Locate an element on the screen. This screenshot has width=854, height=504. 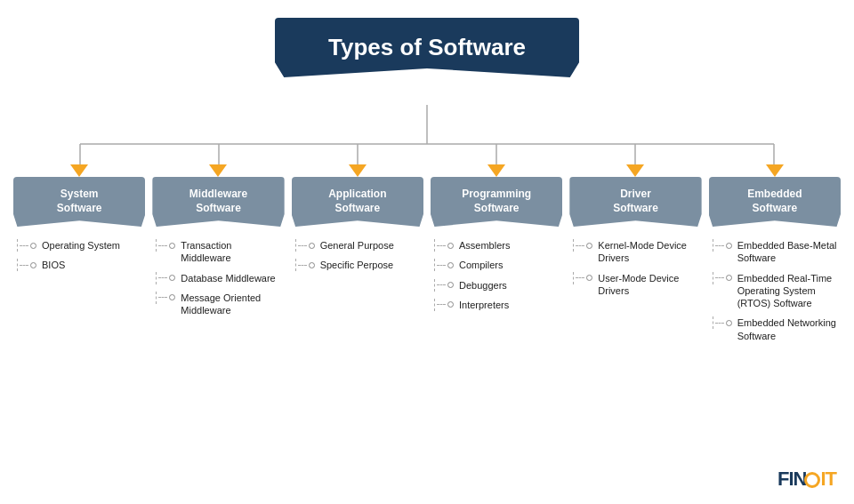
item-text: Database Middleware is located at coordinates (228, 278).